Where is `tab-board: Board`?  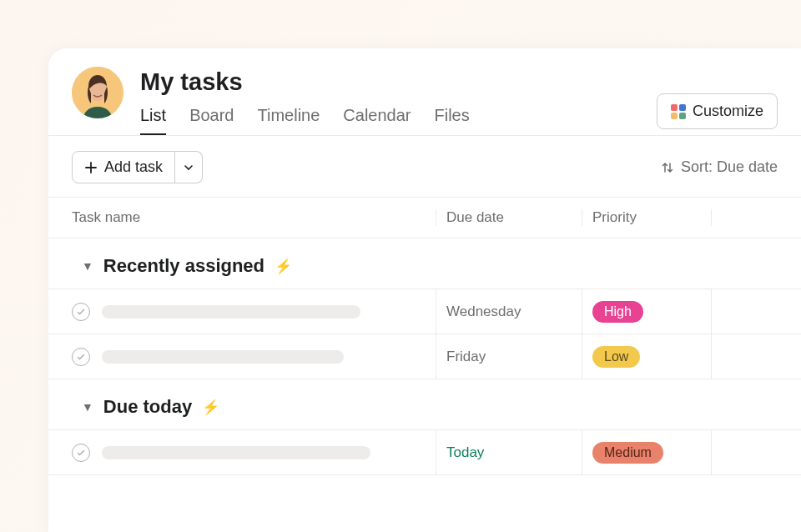 tab-board: Board is located at coordinates (212, 120).